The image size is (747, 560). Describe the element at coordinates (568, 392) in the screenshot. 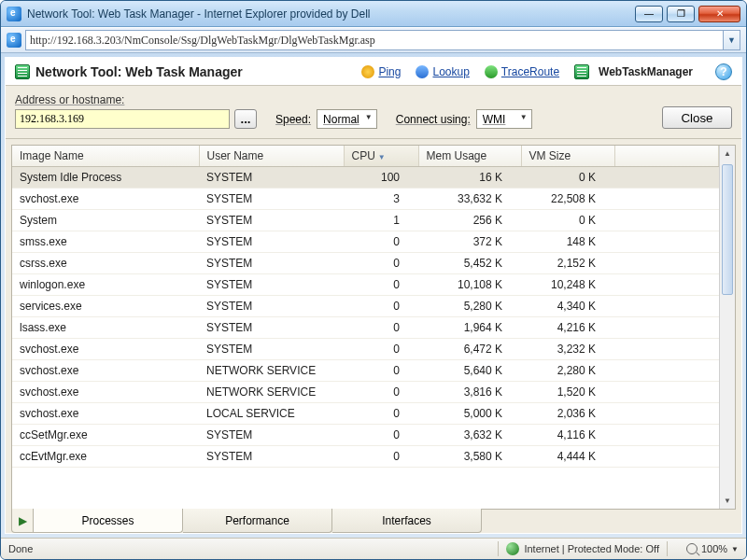

I see `cell-vm: 1,520 K` at that location.